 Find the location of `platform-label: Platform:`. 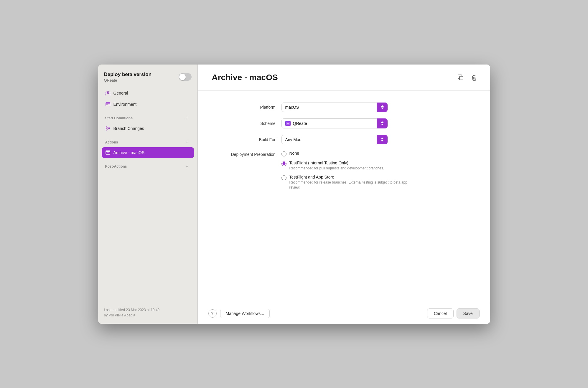

platform-label: Platform: is located at coordinates (244, 107).